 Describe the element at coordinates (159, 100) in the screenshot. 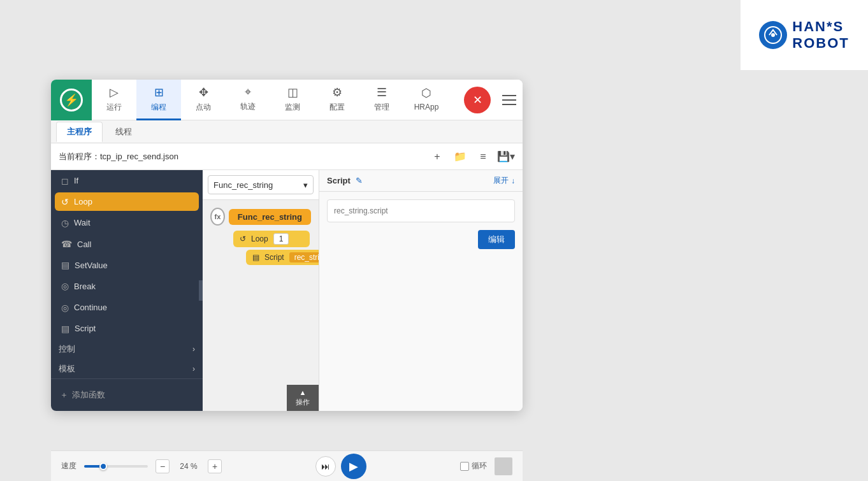

I see `nav-item-program: ⊞ 编程` at that location.